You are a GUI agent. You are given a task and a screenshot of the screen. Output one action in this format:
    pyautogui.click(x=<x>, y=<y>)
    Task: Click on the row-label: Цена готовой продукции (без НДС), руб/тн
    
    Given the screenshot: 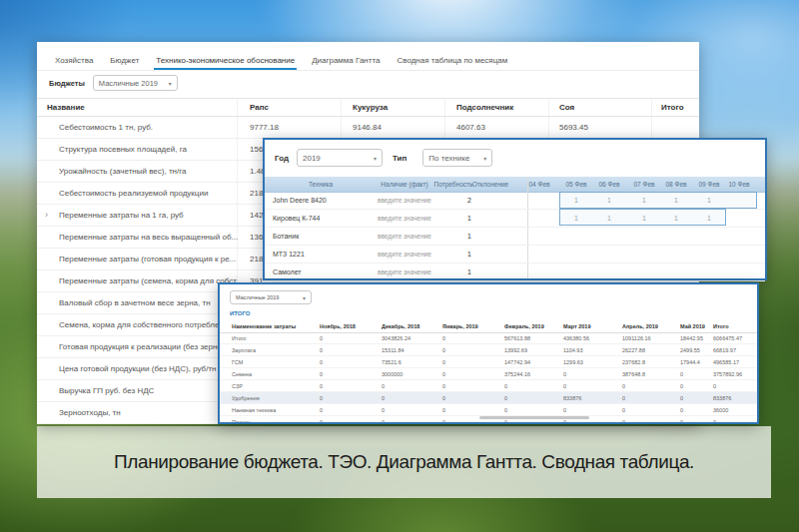 What is the action you would take?
    pyautogui.click(x=138, y=369)
    